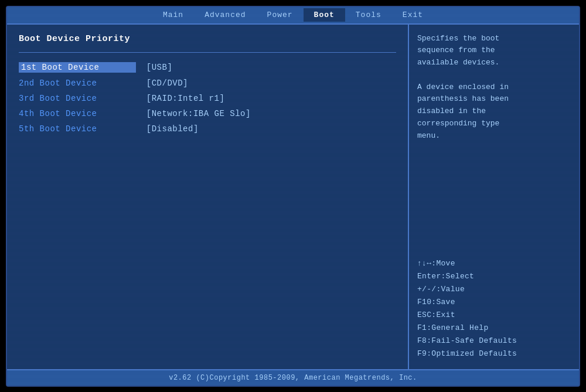  I want to click on tab-boot: Boot, so click(325, 15).